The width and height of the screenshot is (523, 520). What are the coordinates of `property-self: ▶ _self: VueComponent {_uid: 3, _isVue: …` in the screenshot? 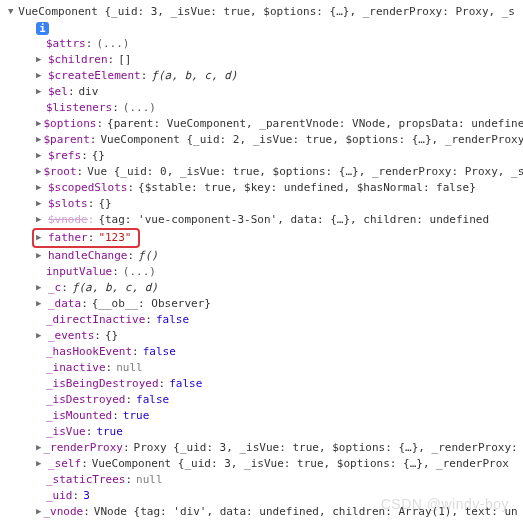 It's located at (262, 464).